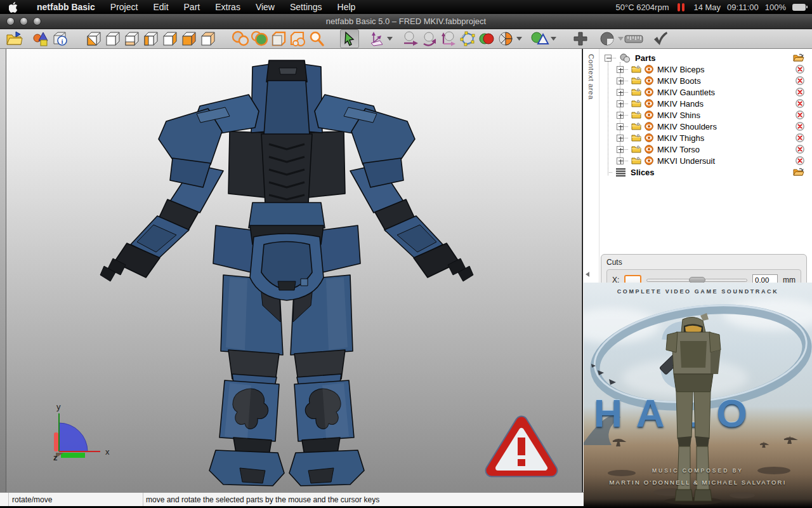  I want to click on menubar-app-name: netfabb Basic, so click(66, 7).